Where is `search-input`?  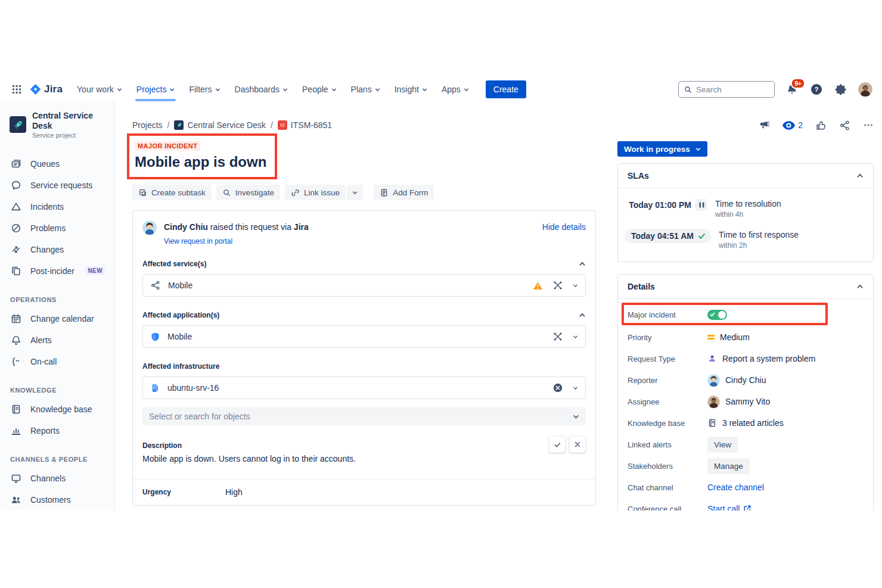
search-input is located at coordinates (729, 89).